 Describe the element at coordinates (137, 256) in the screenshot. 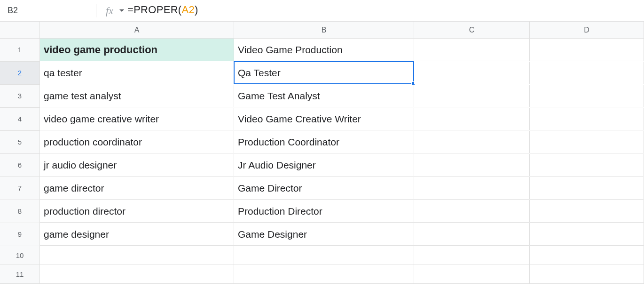

I see `cell-A10` at that location.